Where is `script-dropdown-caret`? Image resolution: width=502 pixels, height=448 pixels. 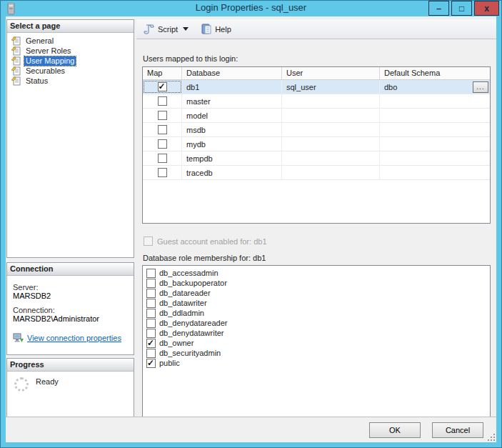
script-dropdown-caret is located at coordinates (186, 29).